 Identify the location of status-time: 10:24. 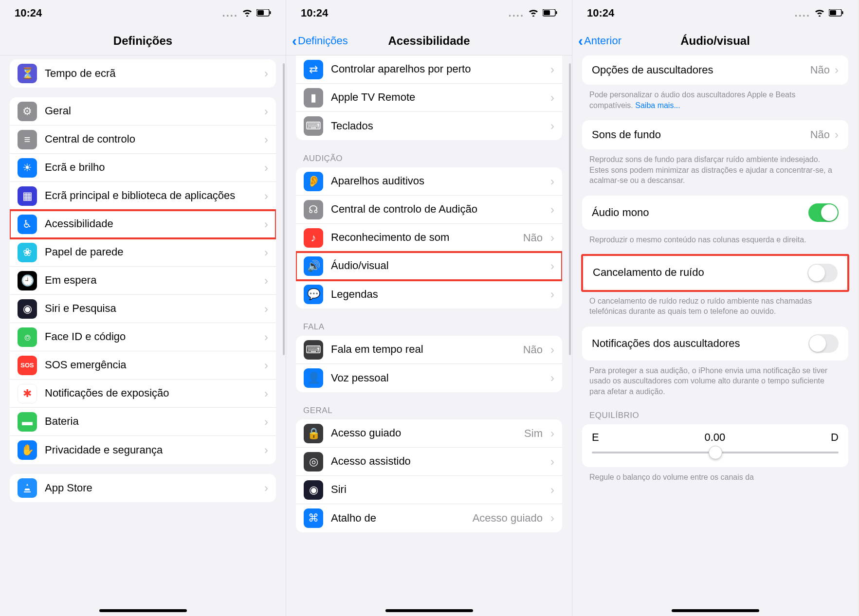
(601, 13).